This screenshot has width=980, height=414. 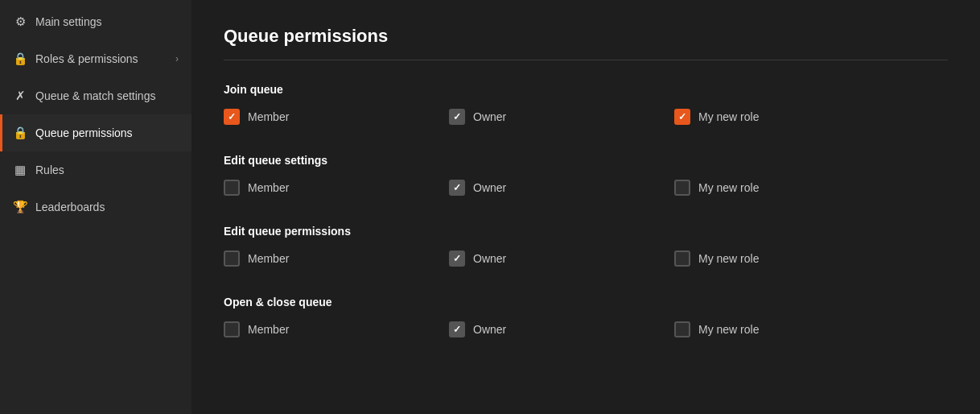 I want to click on section-open-close-queue: Open & close queueMember✓OwnerMy new rol…, so click(x=586, y=317).